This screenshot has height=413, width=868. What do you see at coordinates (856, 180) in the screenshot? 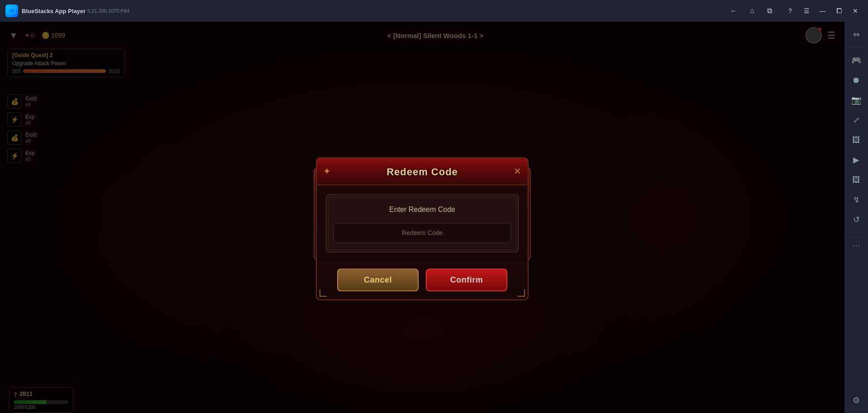
I see `sidebar-media-button: 🖼` at bounding box center [856, 180].